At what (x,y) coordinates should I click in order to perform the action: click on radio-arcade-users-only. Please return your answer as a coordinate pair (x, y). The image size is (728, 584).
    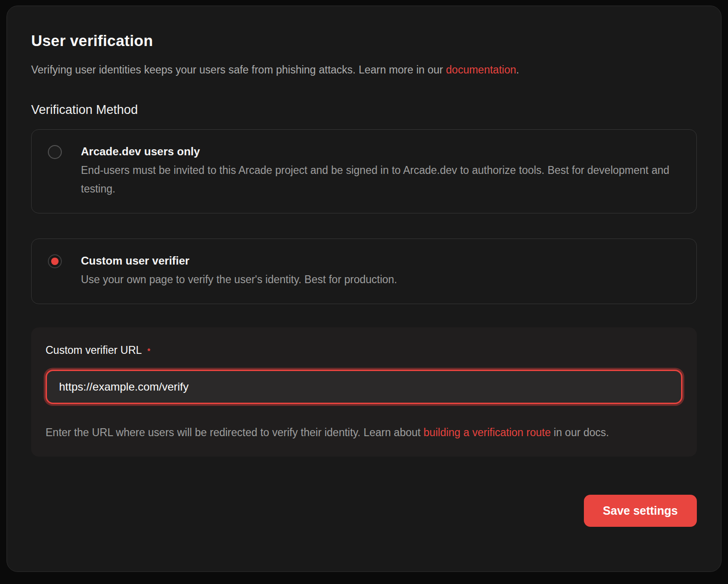
    Looking at the image, I should click on (55, 152).